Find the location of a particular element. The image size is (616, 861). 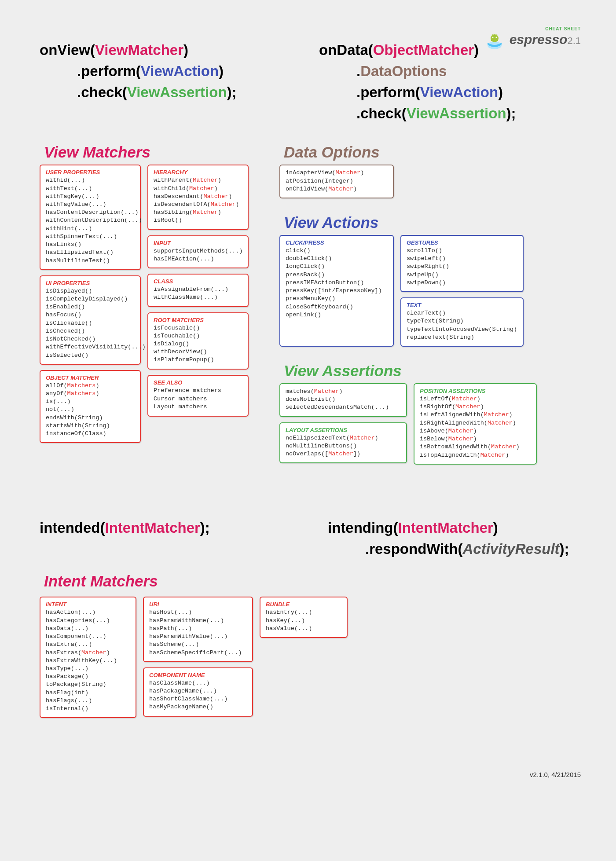

ondata-arg: ObjectMatcher is located at coordinates (423, 50).